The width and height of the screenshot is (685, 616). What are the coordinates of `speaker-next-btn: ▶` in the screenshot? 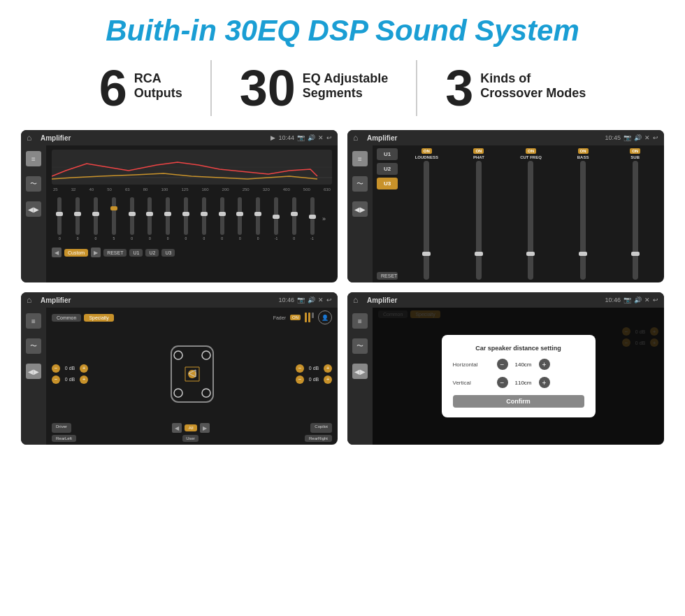 It's located at (205, 428).